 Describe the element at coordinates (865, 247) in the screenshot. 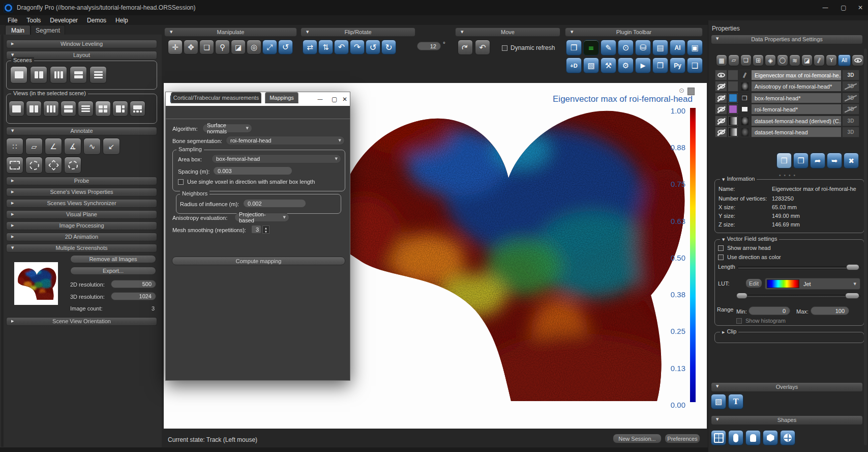

I see `properties-scrollbar` at that location.